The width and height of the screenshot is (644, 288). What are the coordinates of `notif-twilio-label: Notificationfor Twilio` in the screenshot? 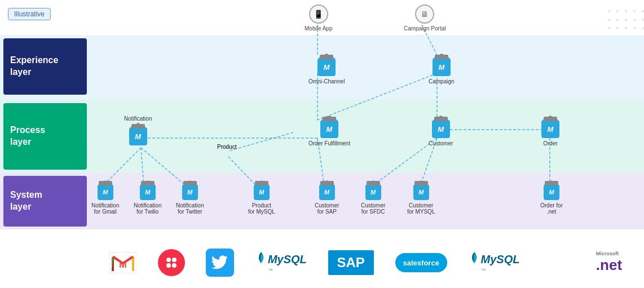 It's located at (148, 209).